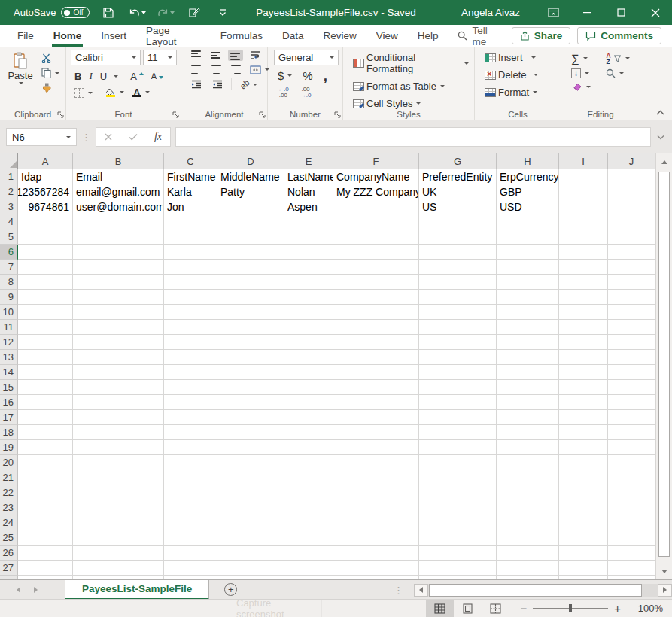 The image size is (672, 617). Describe the element at coordinates (428, 36) in the screenshot. I see `tab-help: Help` at that location.